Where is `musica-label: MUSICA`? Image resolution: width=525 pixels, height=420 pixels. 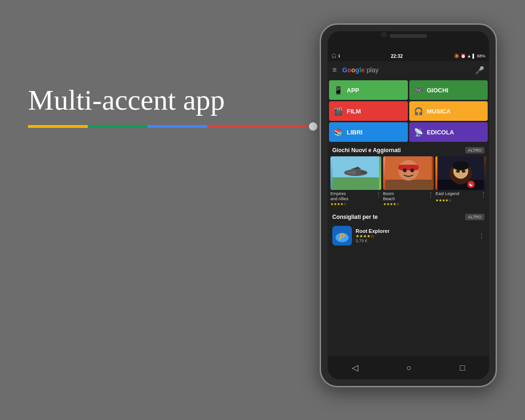
musica-label: MUSICA is located at coordinates (439, 111).